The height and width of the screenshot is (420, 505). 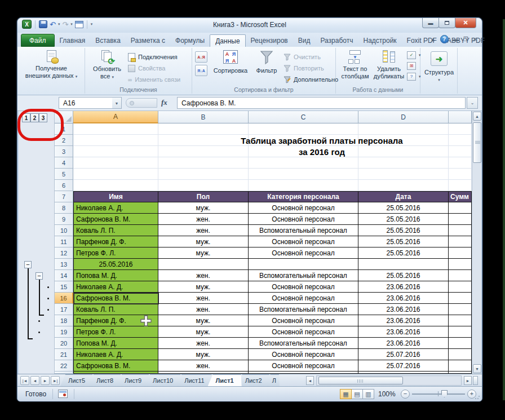 What do you see at coordinates (165, 103) in the screenshot?
I see `insert-function-icon: fx` at bounding box center [165, 103].